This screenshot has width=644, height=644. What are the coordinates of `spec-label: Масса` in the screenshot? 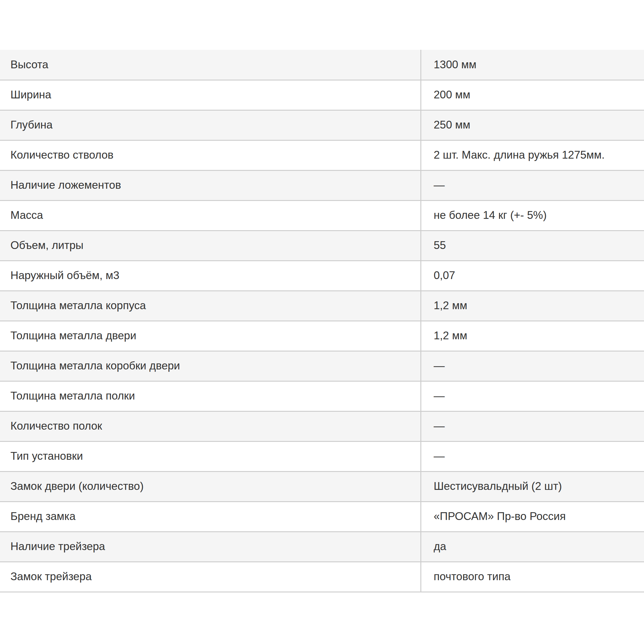 It's located at (210, 215).